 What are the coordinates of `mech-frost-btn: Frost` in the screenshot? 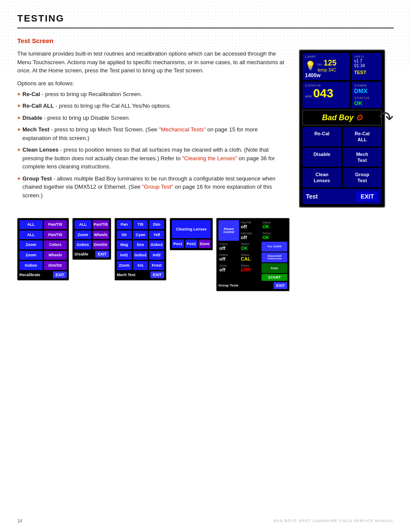 It's located at (157, 265).